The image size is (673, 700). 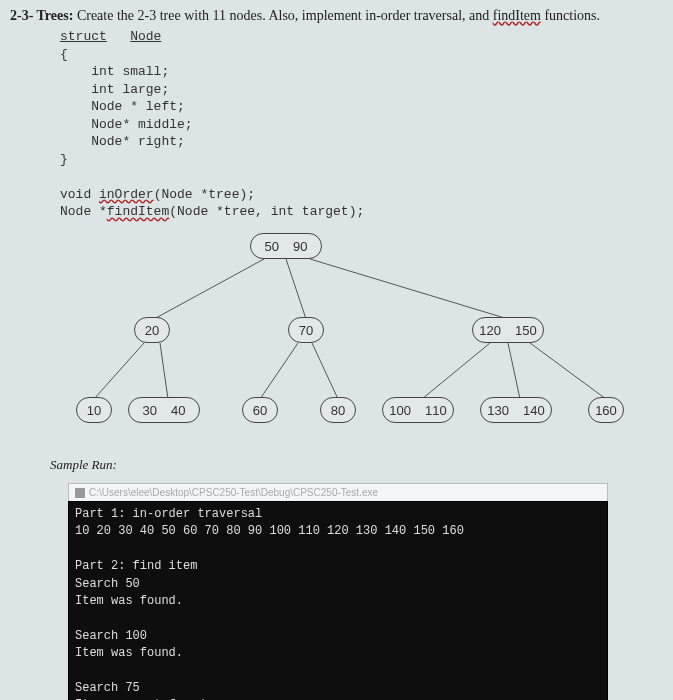 What do you see at coordinates (306, 330) in the screenshot?
I see `tree-node-70: 70` at bounding box center [306, 330].